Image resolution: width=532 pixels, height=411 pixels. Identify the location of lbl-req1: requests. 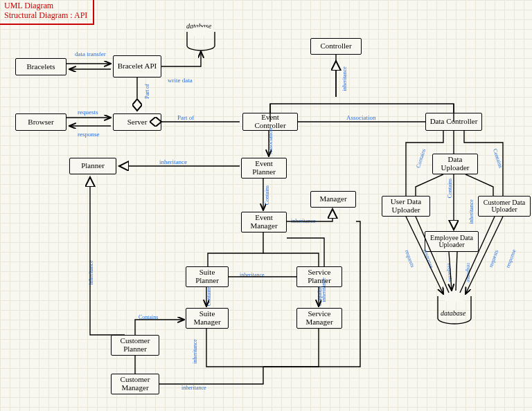
(409, 259).